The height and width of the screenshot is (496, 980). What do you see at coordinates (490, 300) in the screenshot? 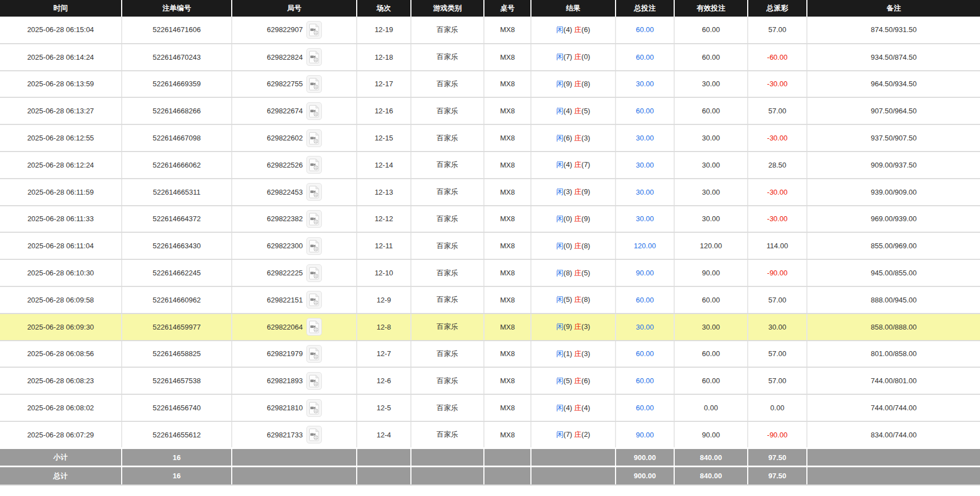
I see `table-row: 2025-06-28 06:09:58 522614660962 6298221…` at bounding box center [490, 300].